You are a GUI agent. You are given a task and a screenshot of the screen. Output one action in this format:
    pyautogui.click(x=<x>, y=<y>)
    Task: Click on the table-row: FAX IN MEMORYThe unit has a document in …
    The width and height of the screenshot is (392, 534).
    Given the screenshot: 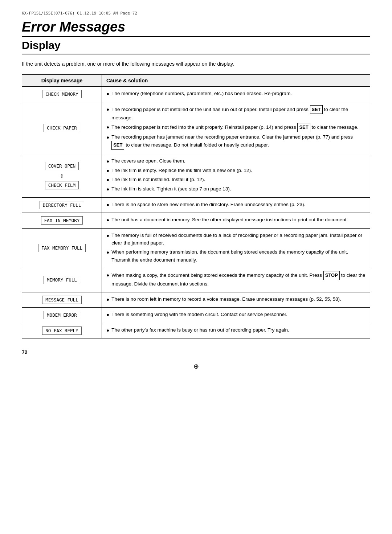 What is the action you would take?
    pyautogui.click(x=196, y=221)
    